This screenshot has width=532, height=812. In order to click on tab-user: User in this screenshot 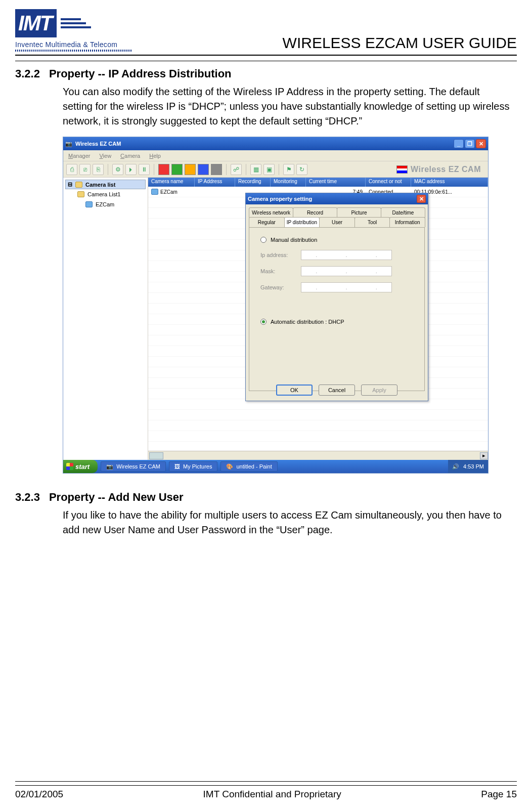, I will do `click(337, 222)`.